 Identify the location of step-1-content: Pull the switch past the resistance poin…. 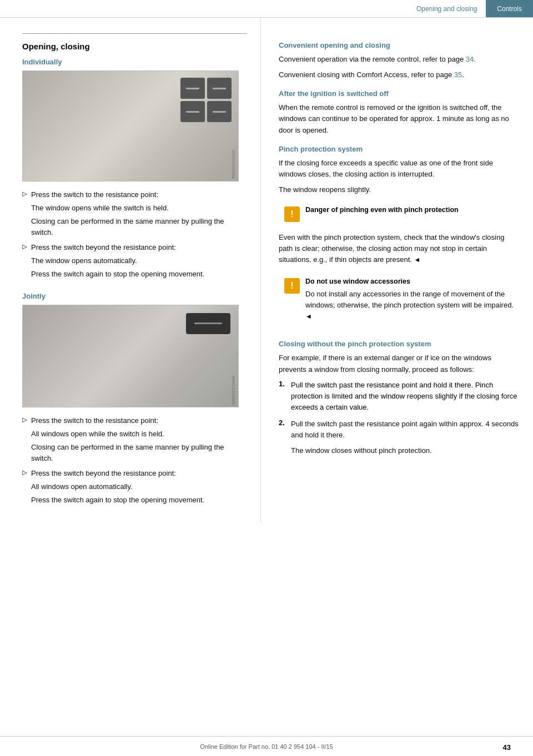
(405, 396).